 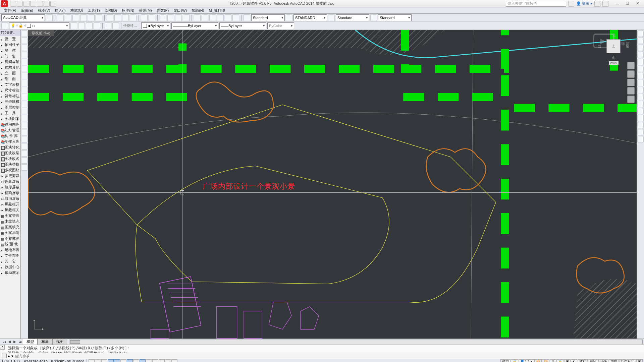 What do you see at coordinates (68, 18) in the screenshot?
I see `open-file-icon` at bounding box center [68, 18].